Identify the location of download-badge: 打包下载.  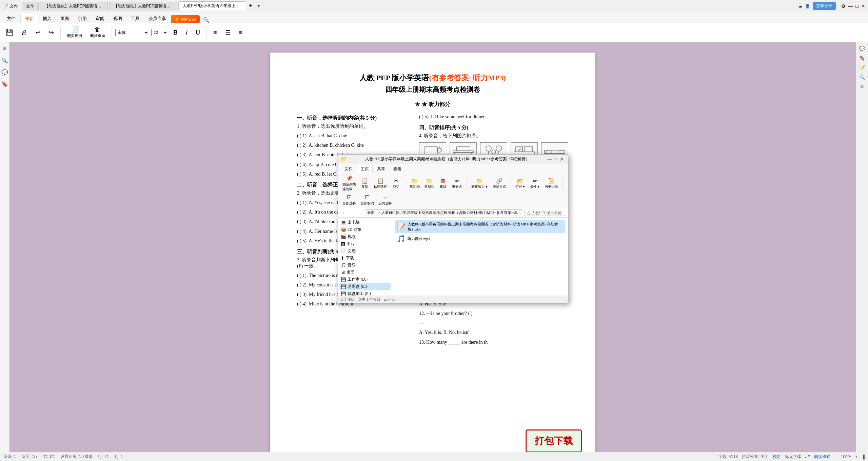
(554, 441).